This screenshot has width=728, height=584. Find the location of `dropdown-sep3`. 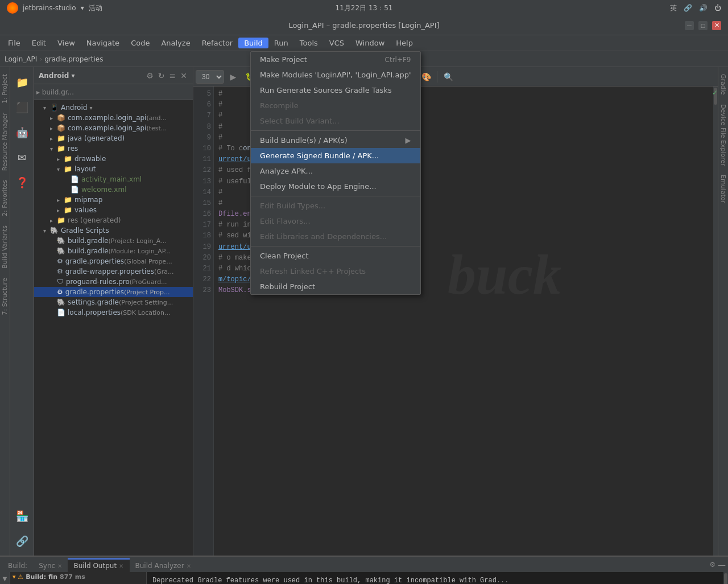

dropdown-sep3 is located at coordinates (336, 246).